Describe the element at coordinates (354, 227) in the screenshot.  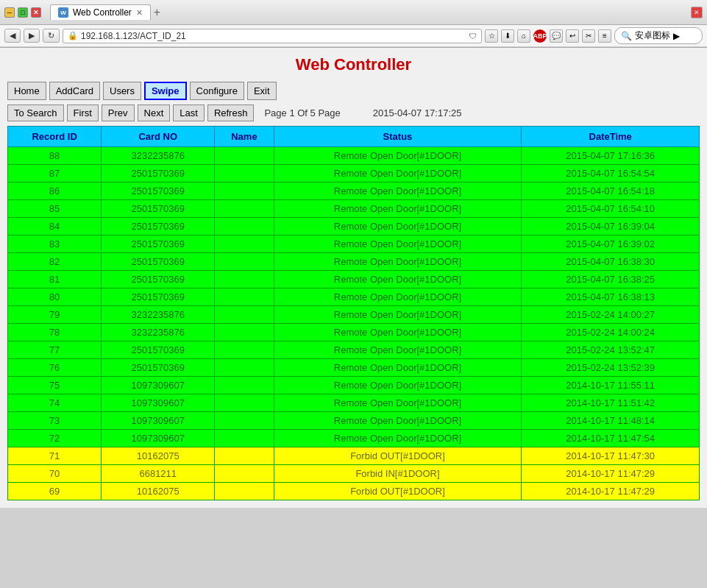
I see `table-row: 842501570369Remote Open Door[#1DOOR]2015…` at that location.